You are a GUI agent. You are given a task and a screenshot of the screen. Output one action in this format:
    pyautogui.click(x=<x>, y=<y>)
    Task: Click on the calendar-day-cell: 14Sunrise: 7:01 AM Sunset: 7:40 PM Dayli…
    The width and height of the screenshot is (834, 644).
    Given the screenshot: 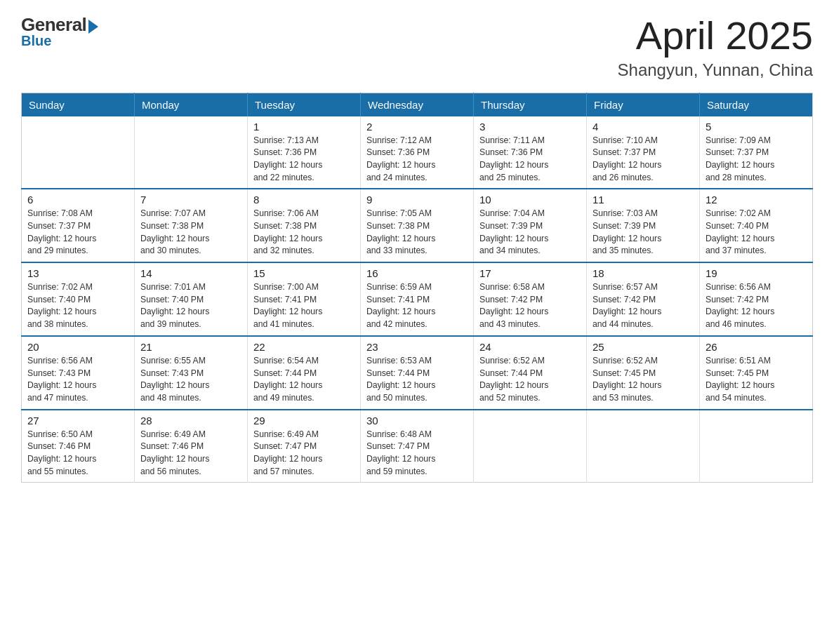 What is the action you would take?
    pyautogui.click(x=191, y=299)
    